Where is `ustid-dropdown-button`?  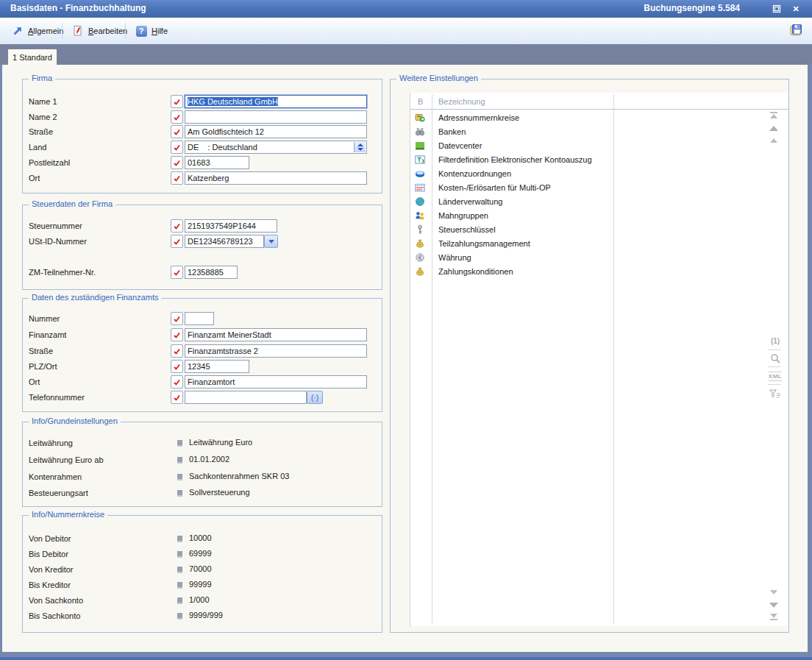
ustid-dropdown-button is located at coordinates (271, 241).